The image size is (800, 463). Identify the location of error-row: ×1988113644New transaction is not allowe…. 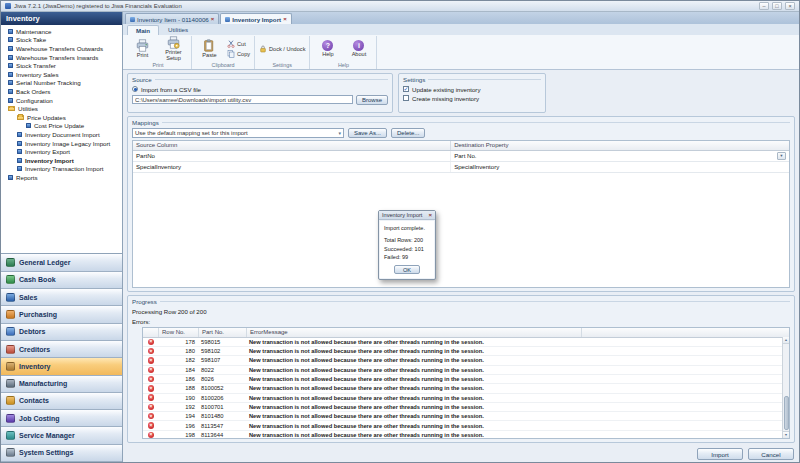
(466, 435).